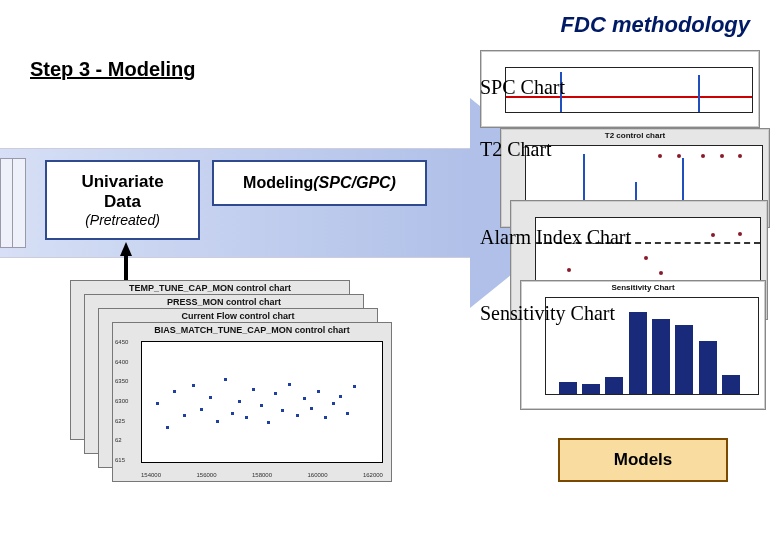  Describe the element at coordinates (643, 345) in the screenshot. I see `sensitivity-chart-thumb: Sensitivity Chart` at that location.